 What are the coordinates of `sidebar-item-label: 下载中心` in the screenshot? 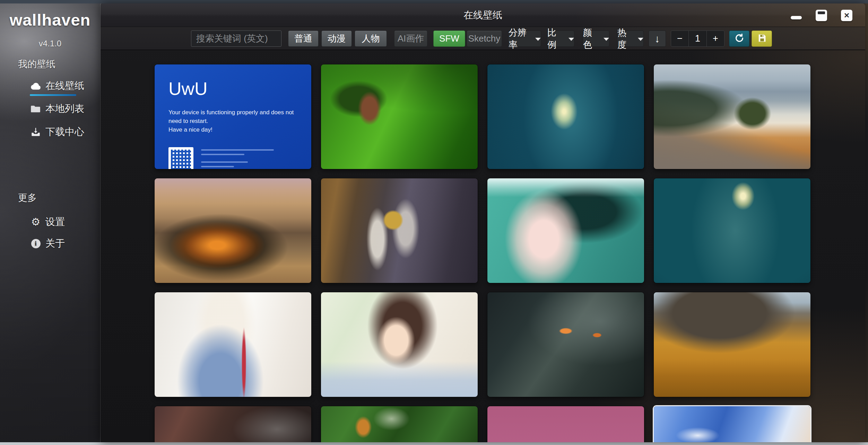 It's located at (65, 132).